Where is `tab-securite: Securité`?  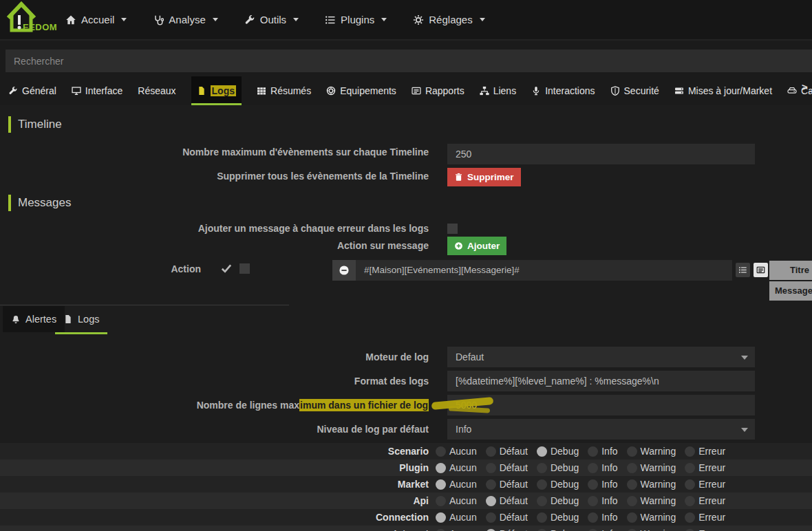
tab-securite: Securité is located at coordinates (634, 91).